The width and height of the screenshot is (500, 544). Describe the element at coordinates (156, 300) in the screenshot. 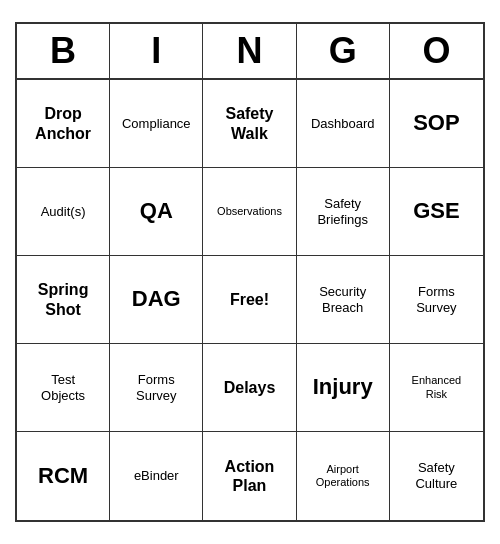

I see `bingo-cell: DAG` at that location.